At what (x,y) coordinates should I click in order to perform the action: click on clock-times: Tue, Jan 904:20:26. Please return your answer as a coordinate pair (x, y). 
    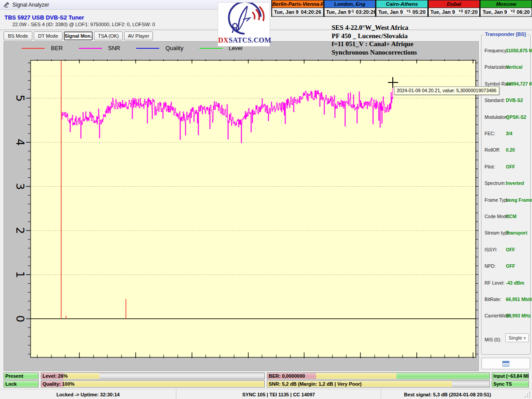
    Looking at the image, I should click on (298, 12).